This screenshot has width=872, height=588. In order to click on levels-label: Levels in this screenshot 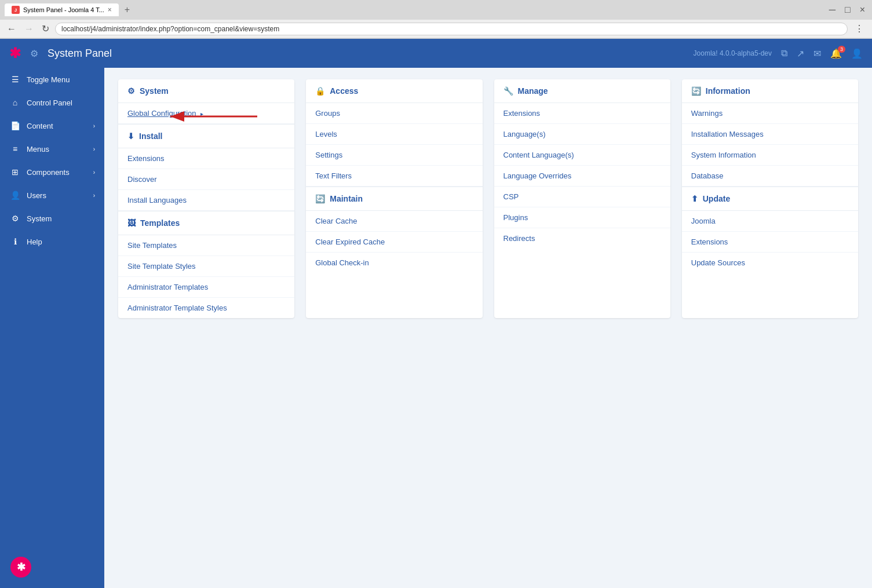, I will do `click(326, 134)`.